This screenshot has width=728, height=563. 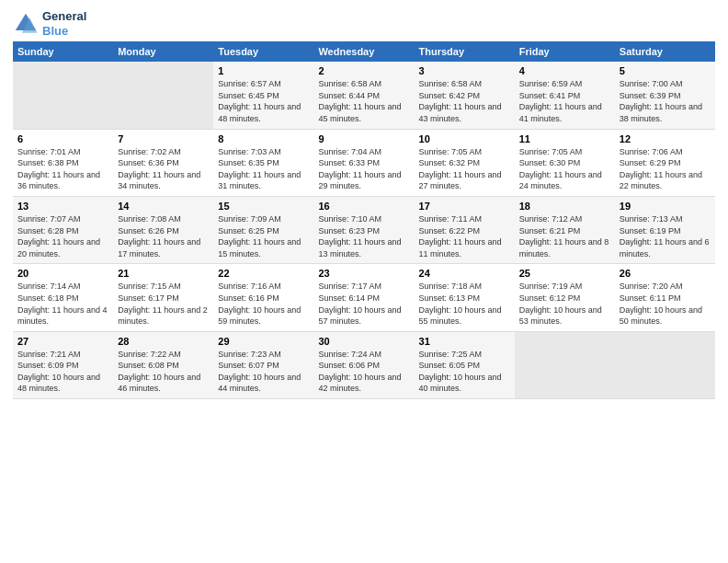 What do you see at coordinates (364, 162) in the screenshot?
I see `calendar-cell: 9Sunrise: 7:04 AMSunset: 6:33 PMDaylight…` at bounding box center [364, 162].